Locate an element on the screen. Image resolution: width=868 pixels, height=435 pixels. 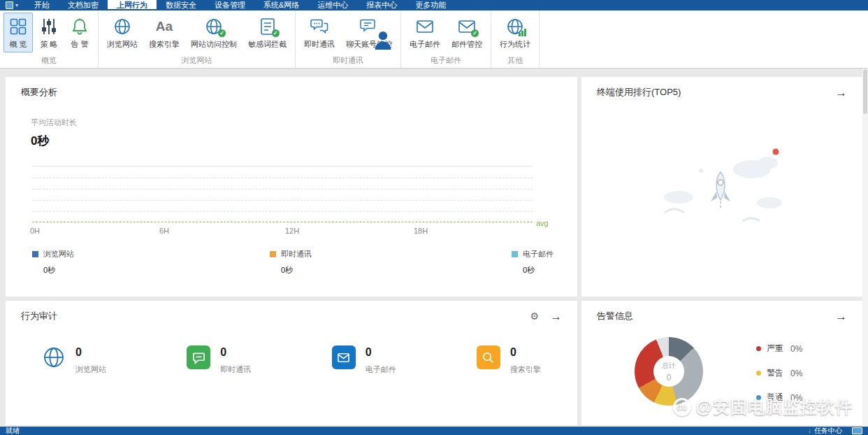
x-tick: 0H is located at coordinates (35, 231).